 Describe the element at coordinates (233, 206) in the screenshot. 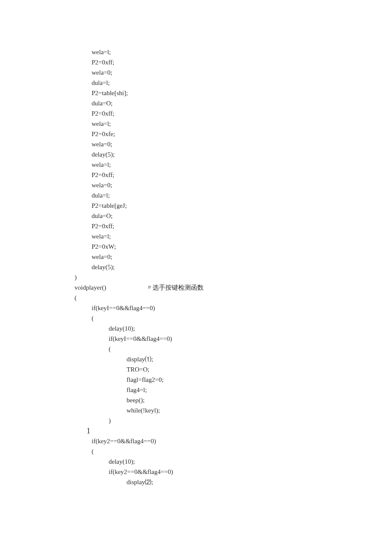

I see `code-line: P2=table[geJ;` at that location.